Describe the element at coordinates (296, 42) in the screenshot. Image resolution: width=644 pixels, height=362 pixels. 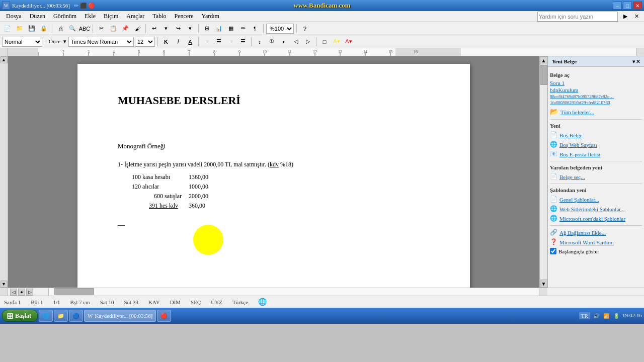
I see `decrease-indent: ◁` at that location.